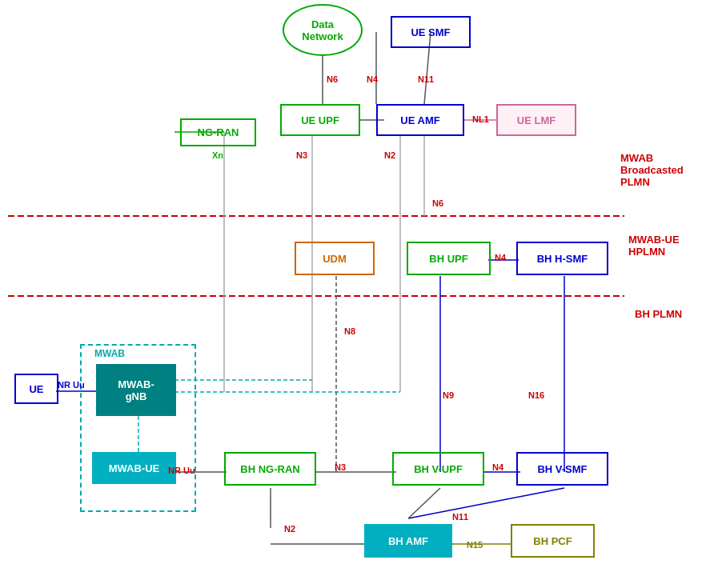 The image size is (702, 588). I want to click on data-network-label: Data Network, so click(322, 30).